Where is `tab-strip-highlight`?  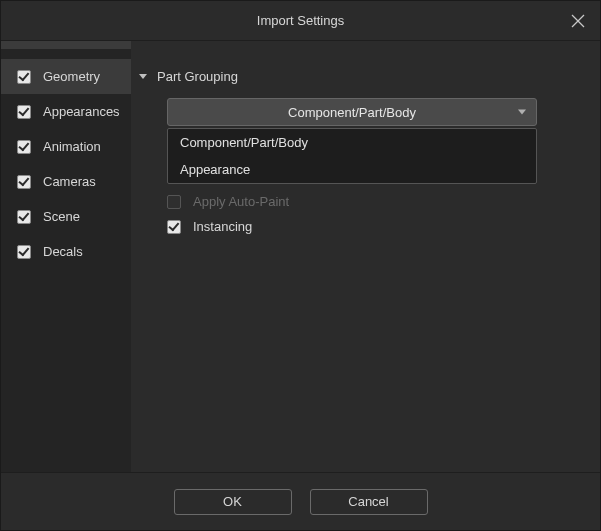
tab-strip-highlight is located at coordinates (300, 45).